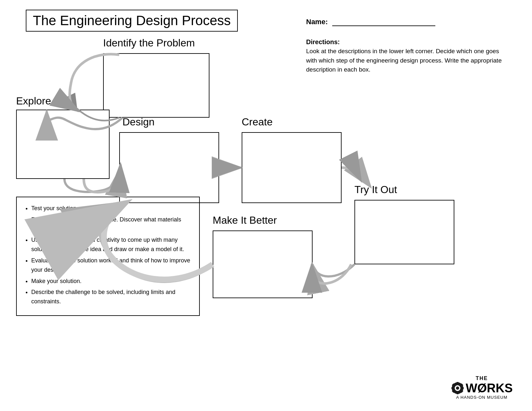 The width and height of the screenshot is (532, 411). What do you see at coordinates (371, 22) in the screenshot?
I see `name-section: Name:` at bounding box center [371, 22].